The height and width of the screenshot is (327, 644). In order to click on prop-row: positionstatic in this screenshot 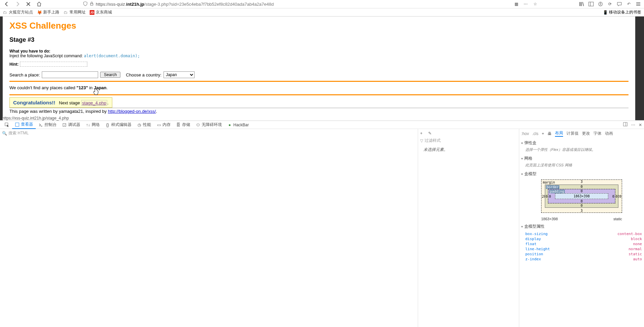, I will do `click(582, 254)`.